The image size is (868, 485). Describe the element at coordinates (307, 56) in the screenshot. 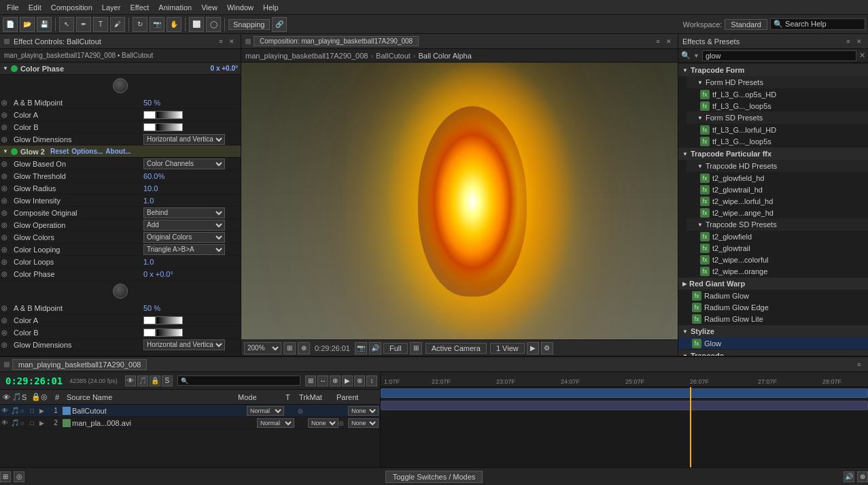

I see `breadcrumb-comp: man_playing_basketball17A290_008` at that location.